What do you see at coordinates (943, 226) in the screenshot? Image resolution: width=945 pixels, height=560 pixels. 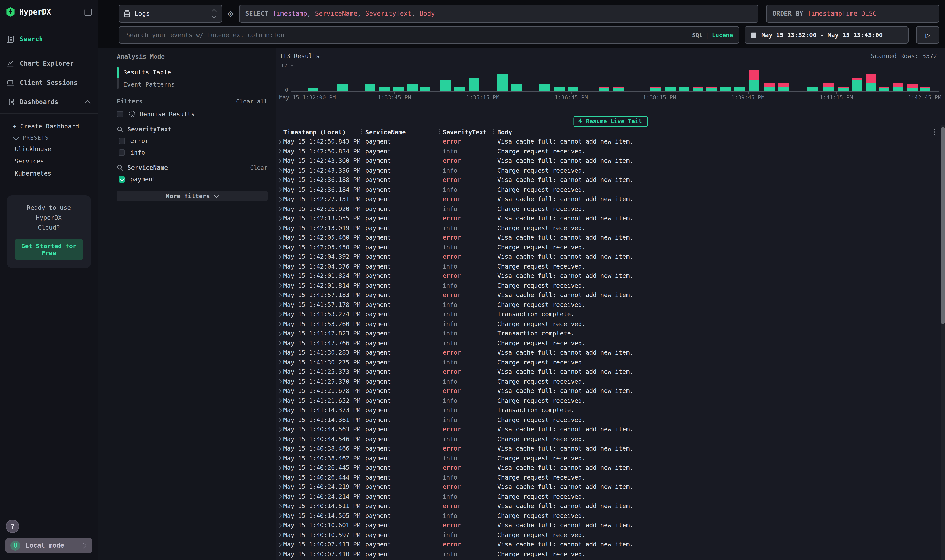 I see `scrollbar-thumb` at bounding box center [943, 226].